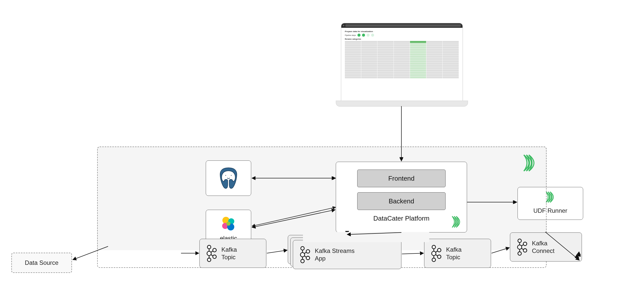  I want to click on data-source-label: Data Source, so click(41, 263).